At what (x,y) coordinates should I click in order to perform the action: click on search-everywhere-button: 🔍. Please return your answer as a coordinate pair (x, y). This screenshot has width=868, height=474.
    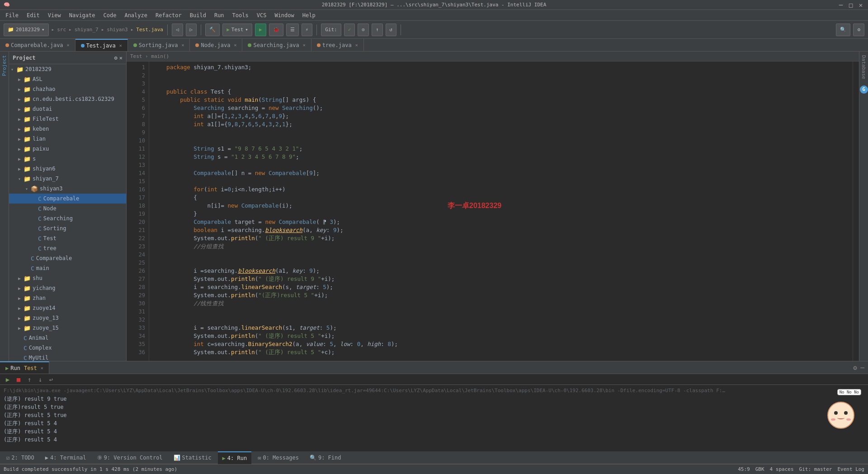
    Looking at the image, I should click on (843, 30).